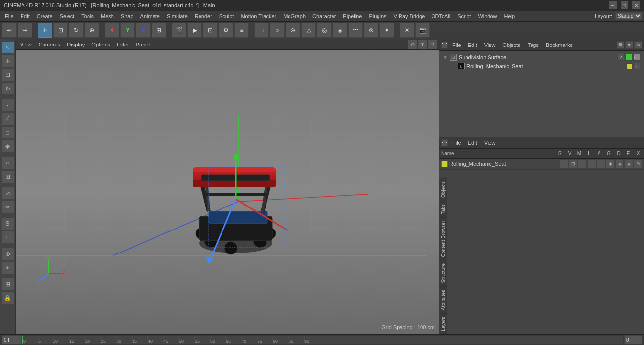 The image size is (644, 345). What do you see at coordinates (127, 16) in the screenshot?
I see `menu-snap: Snap` at bounding box center [127, 16].